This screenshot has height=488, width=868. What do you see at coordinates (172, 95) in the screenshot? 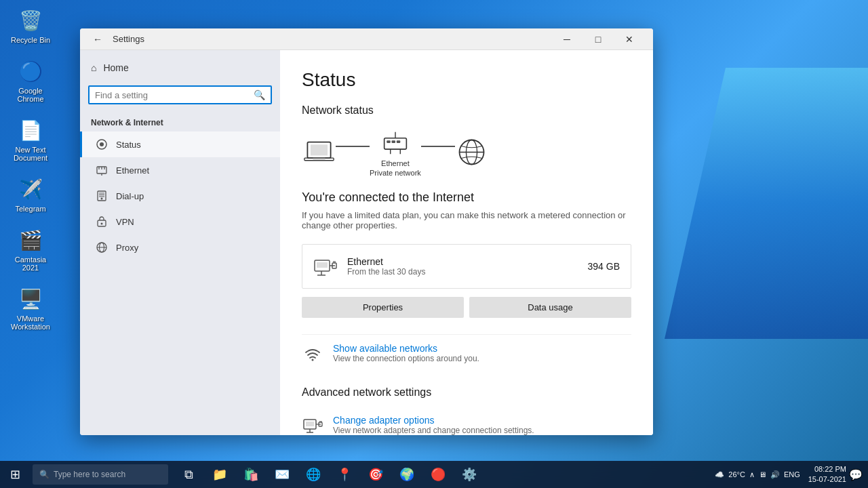
I see `search-input` at bounding box center [172, 95].